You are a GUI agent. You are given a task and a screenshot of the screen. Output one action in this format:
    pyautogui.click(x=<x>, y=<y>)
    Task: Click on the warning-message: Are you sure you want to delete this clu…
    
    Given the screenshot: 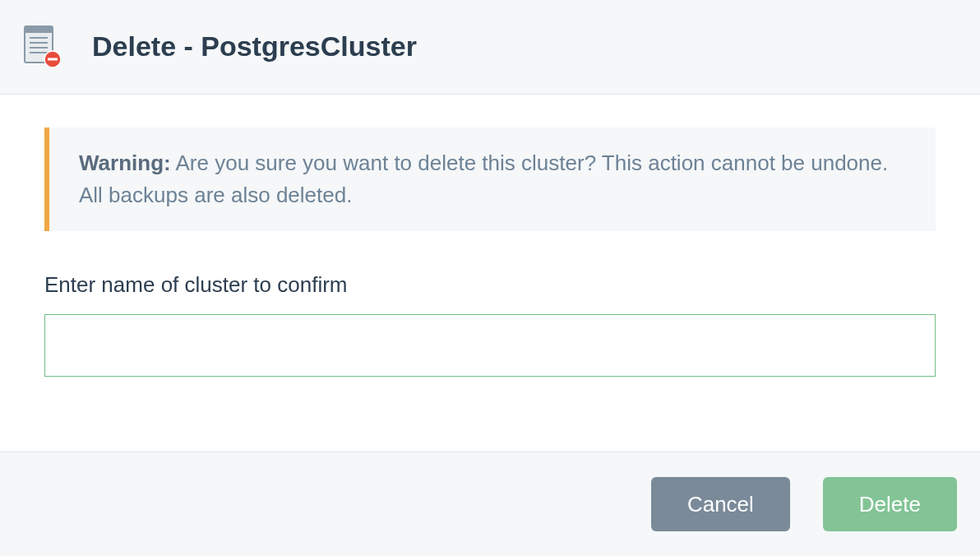 What is the action you would take?
    pyautogui.click(x=483, y=179)
    